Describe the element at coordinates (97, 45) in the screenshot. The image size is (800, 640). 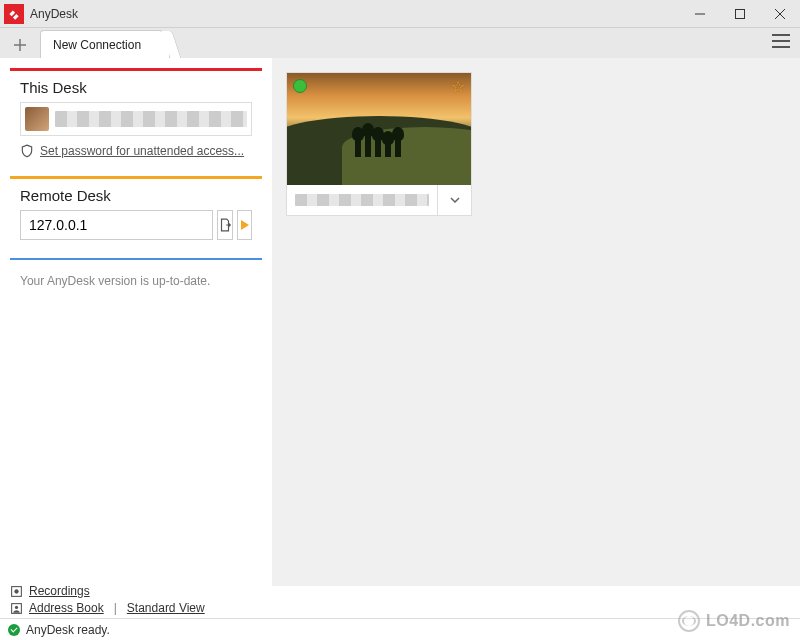
I see `tab-label: New Connection` at that location.